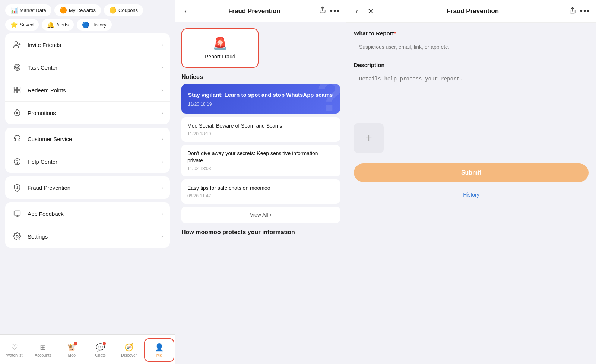 Image resolution: width=596 pixels, height=364 pixels. Describe the element at coordinates (88, 139) in the screenshot. I see `menu-item-customer-service: Customer Service ›` at that location.